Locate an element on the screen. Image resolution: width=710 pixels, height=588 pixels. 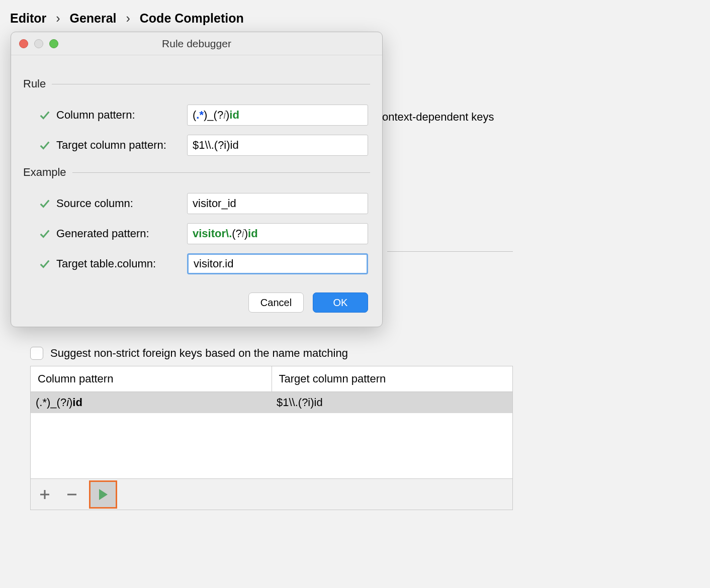
zoom-window-button is located at coordinates (54, 44).